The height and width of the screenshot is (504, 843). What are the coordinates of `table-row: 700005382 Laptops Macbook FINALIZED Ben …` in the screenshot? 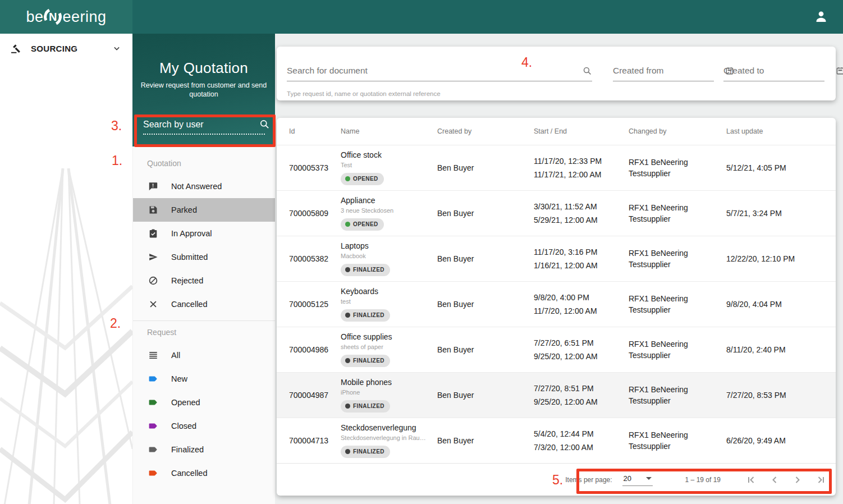 It's located at (556, 258).